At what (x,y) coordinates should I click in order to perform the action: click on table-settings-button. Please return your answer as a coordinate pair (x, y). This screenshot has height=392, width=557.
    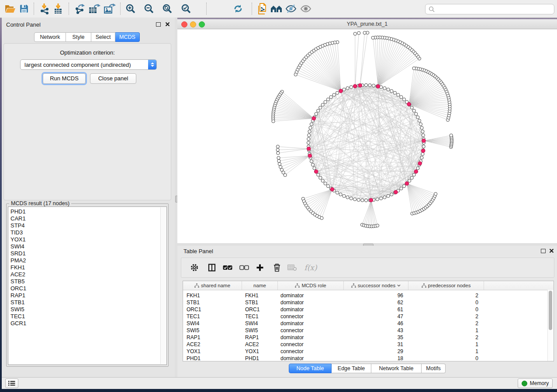
    Looking at the image, I should click on (194, 268).